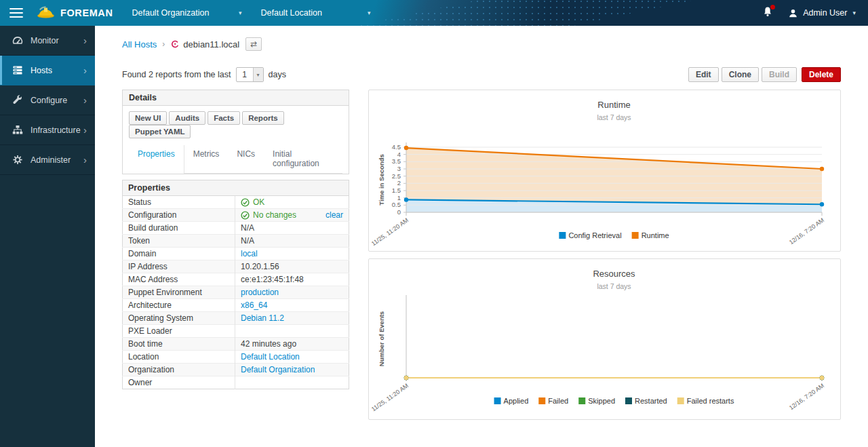  What do you see at coordinates (47, 130) in the screenshot?
I see `sidebar-item-infrastructure: Infrastructure ›` at bounding box center [47, 130].